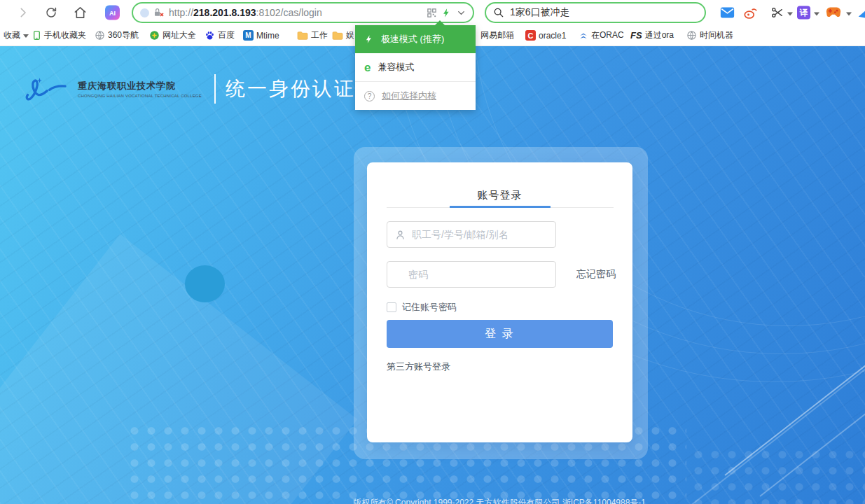  I want to click on bookmark-fs: FS 通过ora, so click(652, 35).